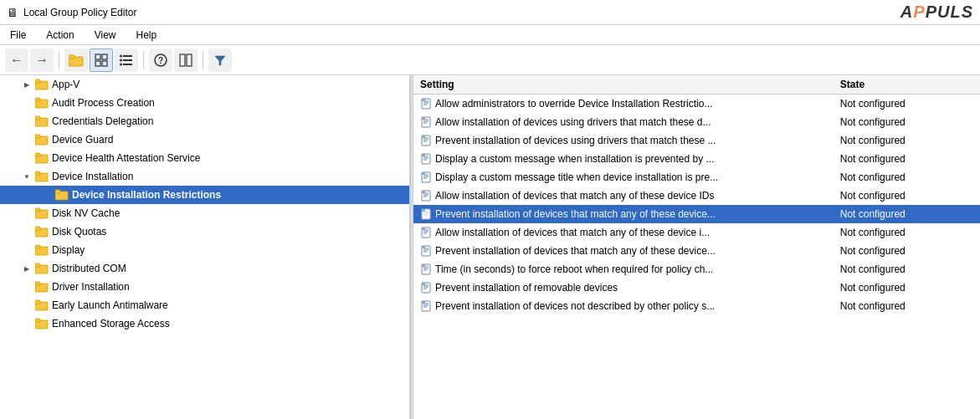  What do you see at coordinates (623, 141) in the screenshot?
I see `setting-cell: Prevent installation of devices using dr…` at bounding box center [623, 141].